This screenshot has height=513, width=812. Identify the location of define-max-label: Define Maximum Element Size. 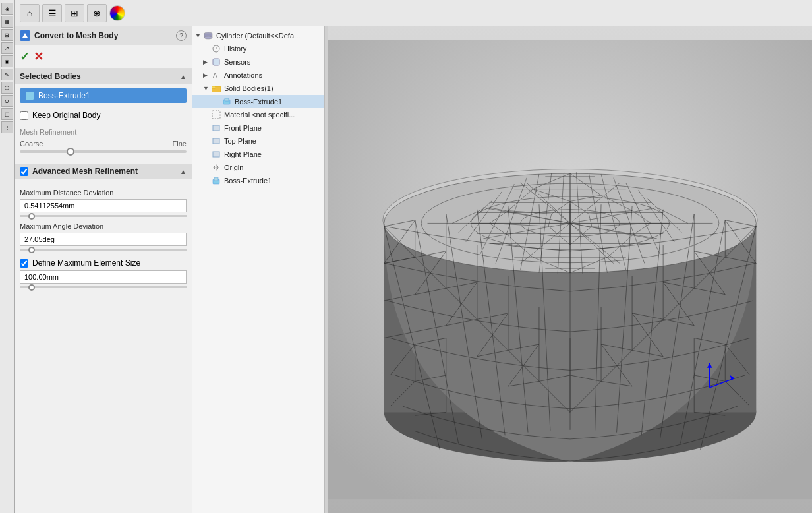
(86, 263).